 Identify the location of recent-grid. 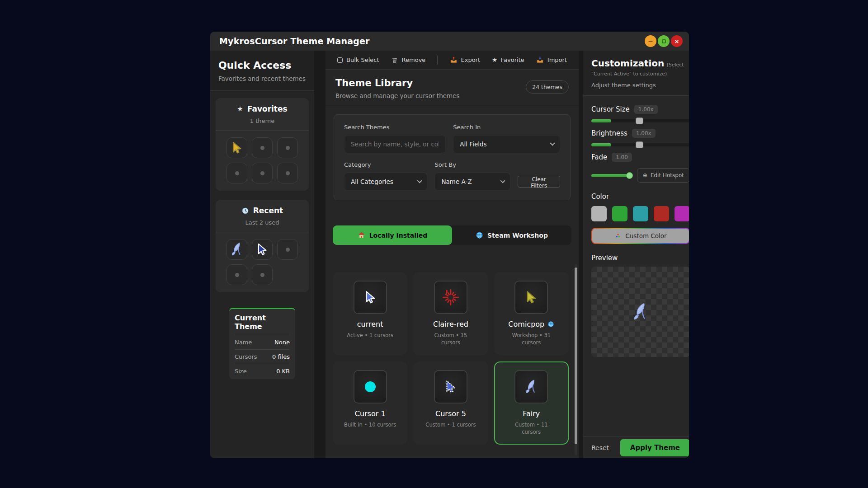
(262, 262).